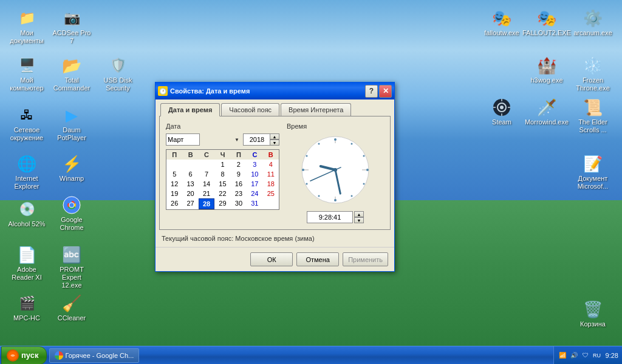  What do you see at coordinates (359, 220) in the screenshot?
I see `time-down-button: ▼` at bounding box center [359, 220].